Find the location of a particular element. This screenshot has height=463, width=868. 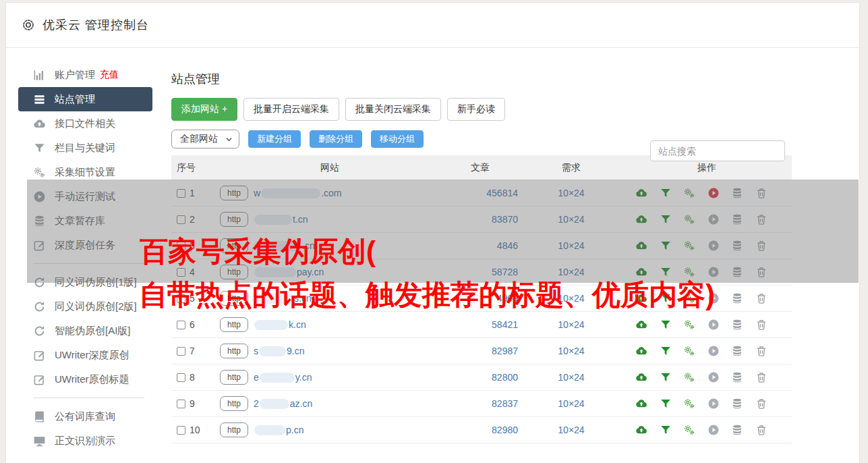

newbie-guide-button: 新手必读 is located at coordinates (476, 109).